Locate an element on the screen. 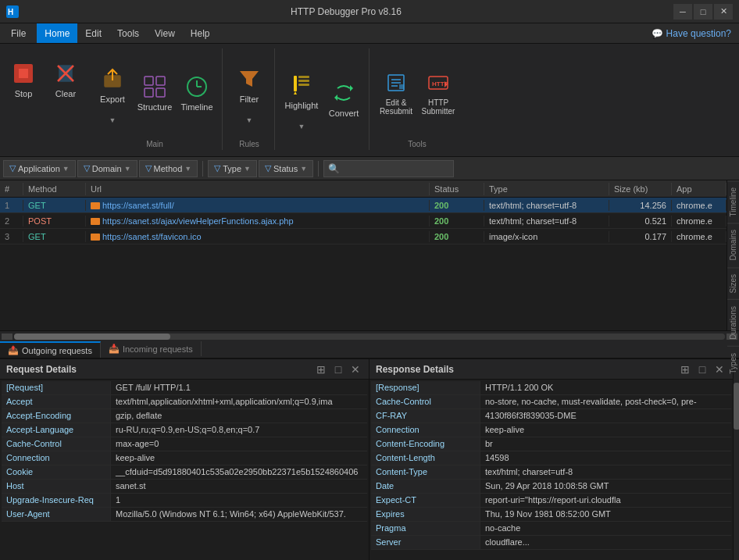 This screenshot has height=560, width=739. request-expand-button: □ is located at coordinates (338, 369).